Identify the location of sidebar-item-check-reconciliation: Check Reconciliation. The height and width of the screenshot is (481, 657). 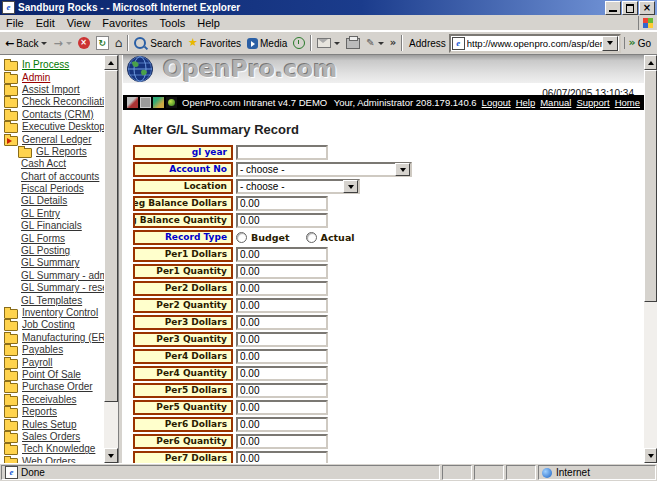
(52, 102).